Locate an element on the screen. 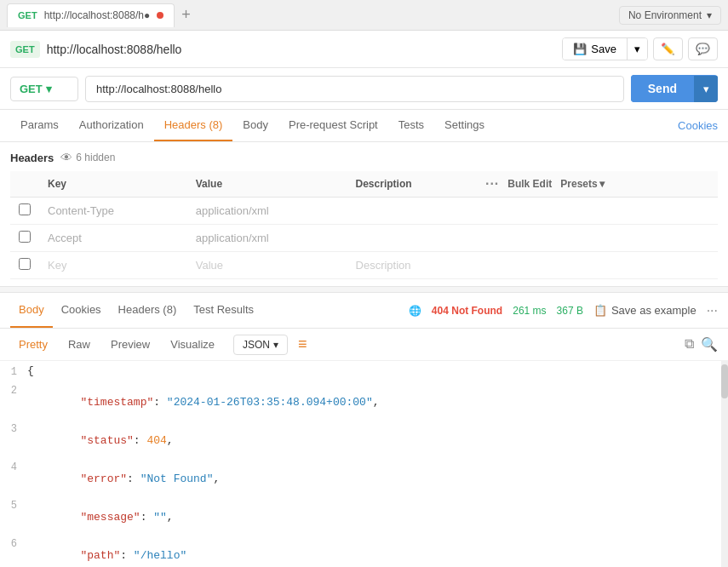  address-actions: 💾 Save ▾ ✏️ 💬 is located at coordinates (640, 49).